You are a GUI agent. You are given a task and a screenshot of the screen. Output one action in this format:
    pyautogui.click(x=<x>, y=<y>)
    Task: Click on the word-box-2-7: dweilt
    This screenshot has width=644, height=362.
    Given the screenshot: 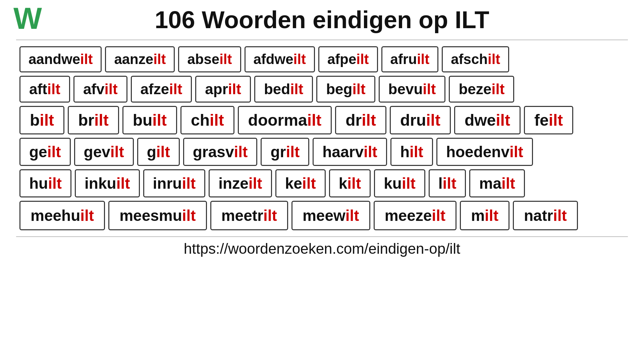 What is the action you would take?
    pyautogui.click(x=487, y=120)
    